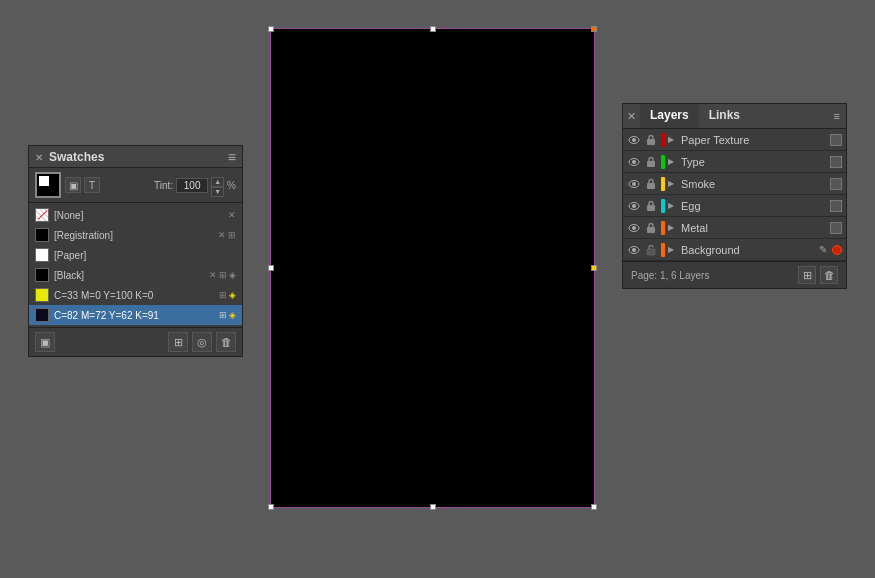 This screenshot has height=578, width=875. Describe the element at coordinates (271, 268) in the screenshot. I see `handle-middle-left` at that location.